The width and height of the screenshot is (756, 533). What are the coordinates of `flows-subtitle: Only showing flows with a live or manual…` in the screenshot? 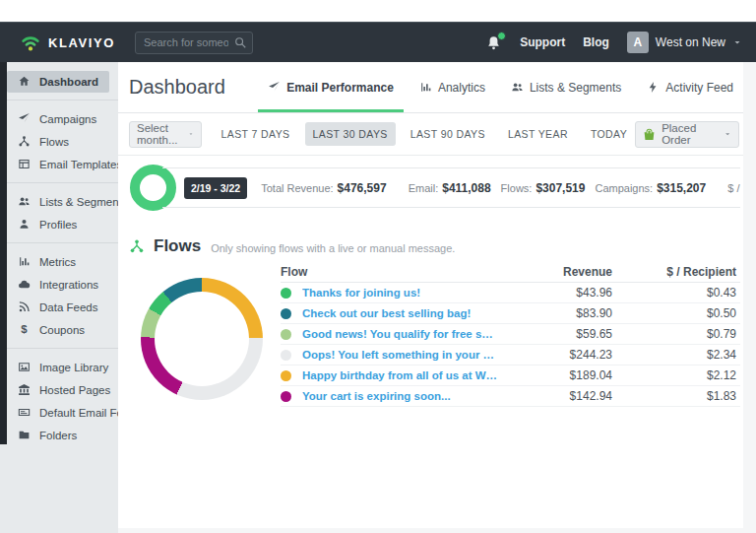 It's located at (333, 246).